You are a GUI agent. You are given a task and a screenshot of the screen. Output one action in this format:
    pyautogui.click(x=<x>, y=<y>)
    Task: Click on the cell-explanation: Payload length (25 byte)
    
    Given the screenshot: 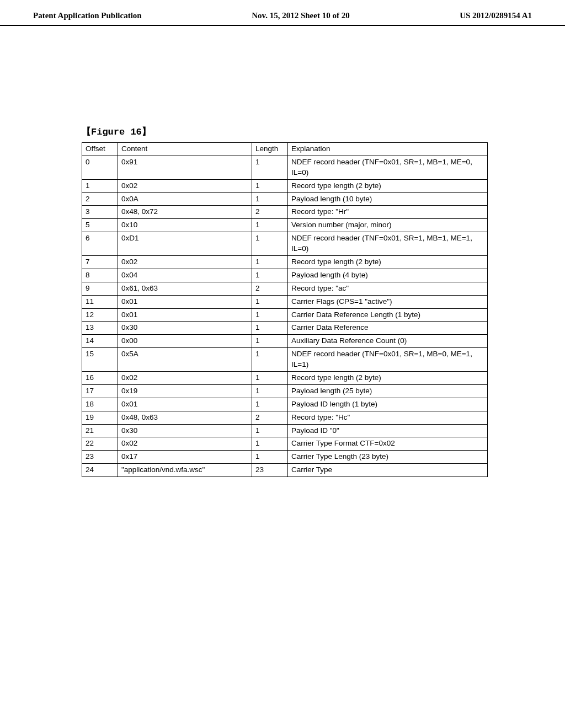 What is the action you would take?
    pyautogui.click(x=388, y=391)
    